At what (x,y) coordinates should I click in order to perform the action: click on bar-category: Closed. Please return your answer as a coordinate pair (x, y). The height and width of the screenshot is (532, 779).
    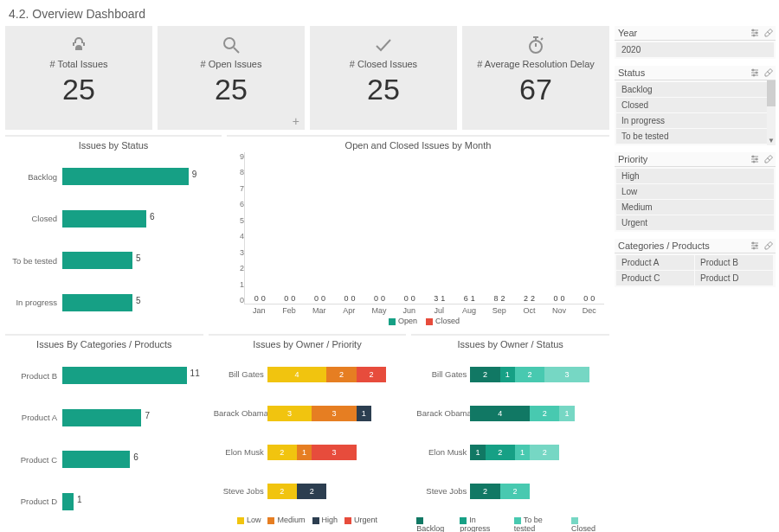
    Looking at the image, I should click on (36, 218).